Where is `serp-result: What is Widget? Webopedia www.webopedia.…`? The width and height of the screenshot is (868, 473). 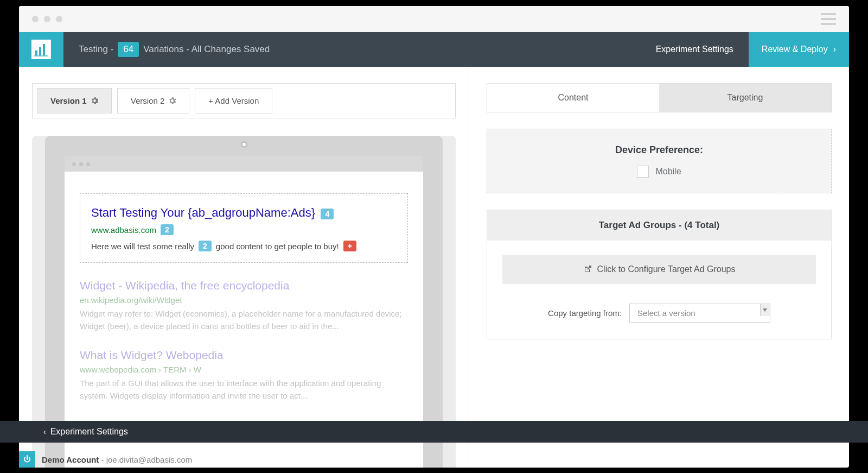 serp-result: What is Widget? Webopedia www.webopedia.… is located at coordinates (244, 375).